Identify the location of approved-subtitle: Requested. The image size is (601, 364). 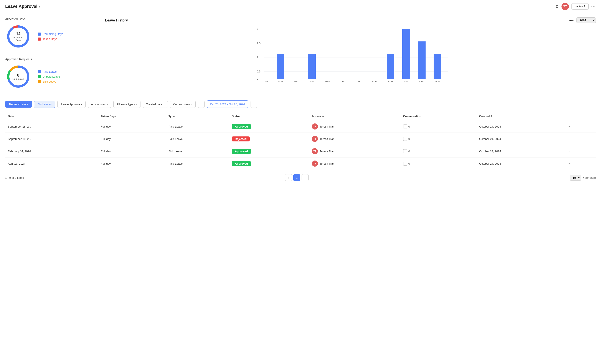
(18, 79).